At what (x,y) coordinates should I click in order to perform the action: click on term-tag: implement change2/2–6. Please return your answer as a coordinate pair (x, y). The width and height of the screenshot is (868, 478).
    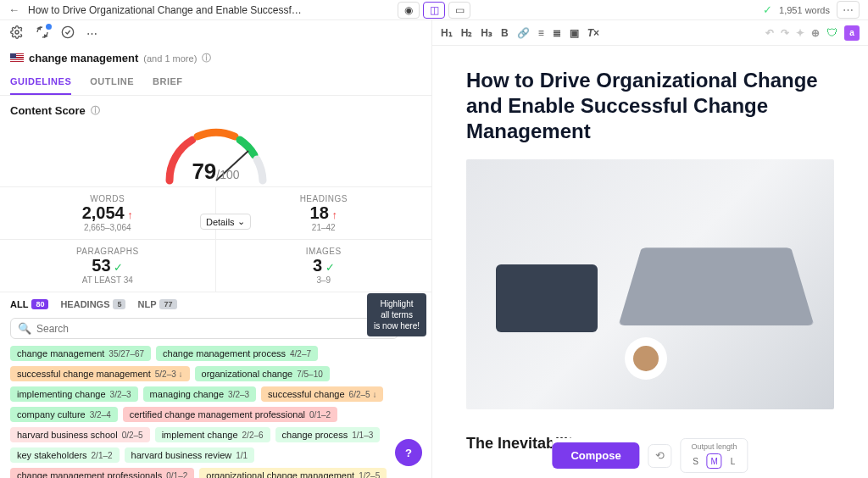
    Looking at the image, I should click on (213, 435).